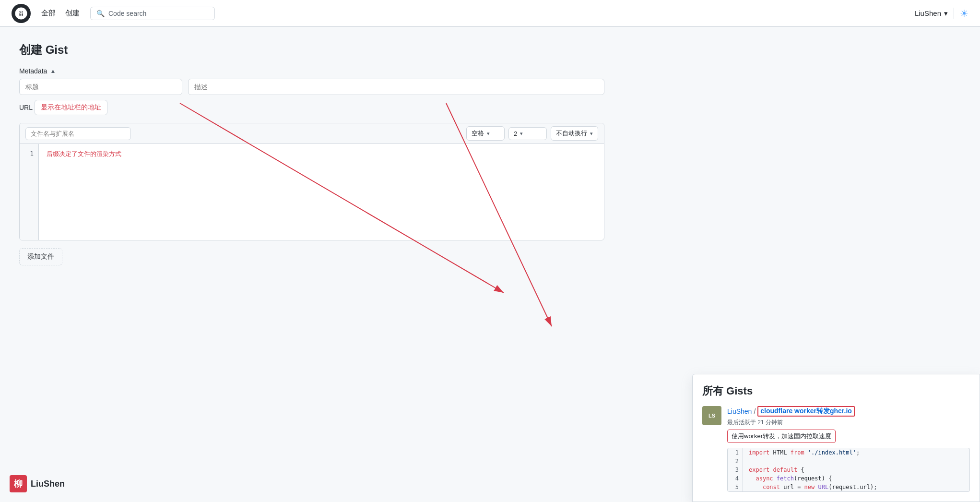  What do you see at coordinates (312, 192) in the screenshot?
I see `editor-body: 1 后缀决定了文件的渲染方式` at bounding box center [312, 192].